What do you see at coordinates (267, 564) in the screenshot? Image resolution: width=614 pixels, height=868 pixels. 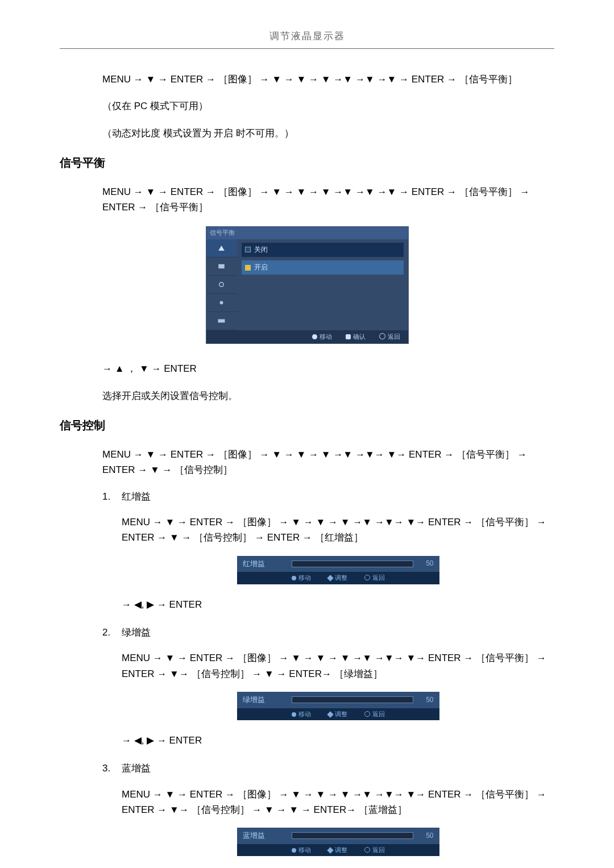 I see `slider-label: 红增益` at bounding box center [267, 564].